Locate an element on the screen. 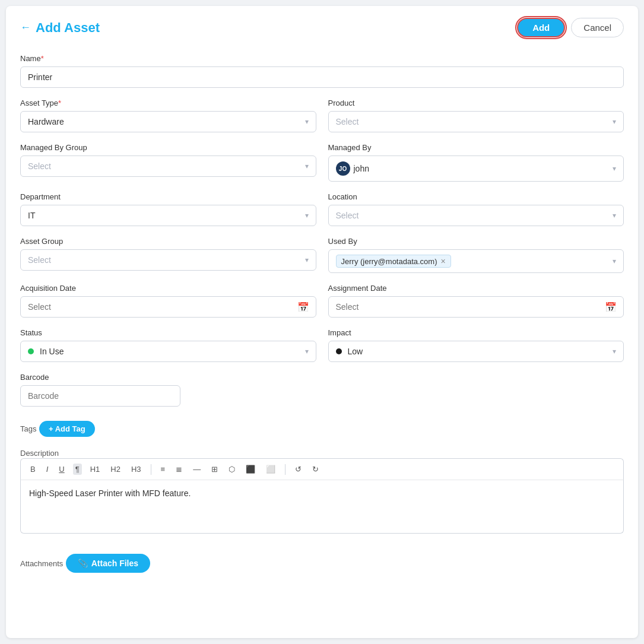  name-input is located at coordinates (322, 77).